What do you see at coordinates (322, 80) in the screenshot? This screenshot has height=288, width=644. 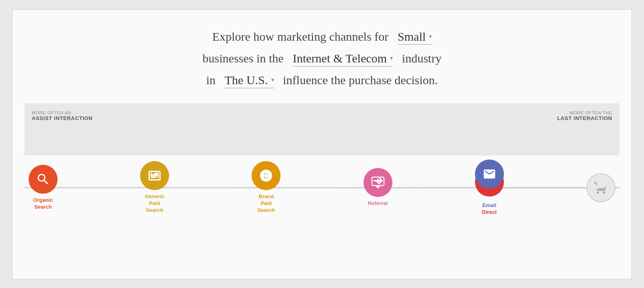 I see `header-line-3: in The U.S. ▾ influence the purchase dec…` at bounding box center [322, 80].